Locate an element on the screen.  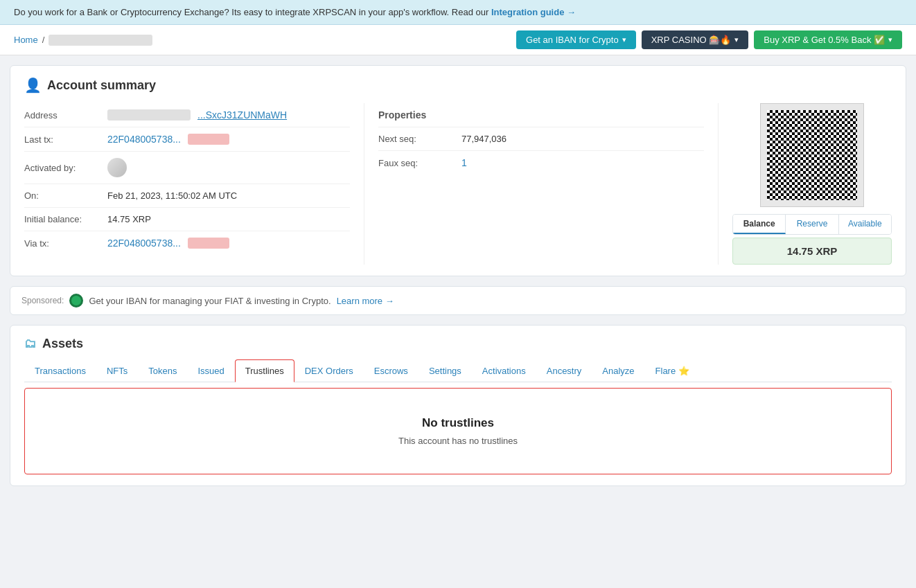
breadcrumb-address is located at coordinates (100, 40).